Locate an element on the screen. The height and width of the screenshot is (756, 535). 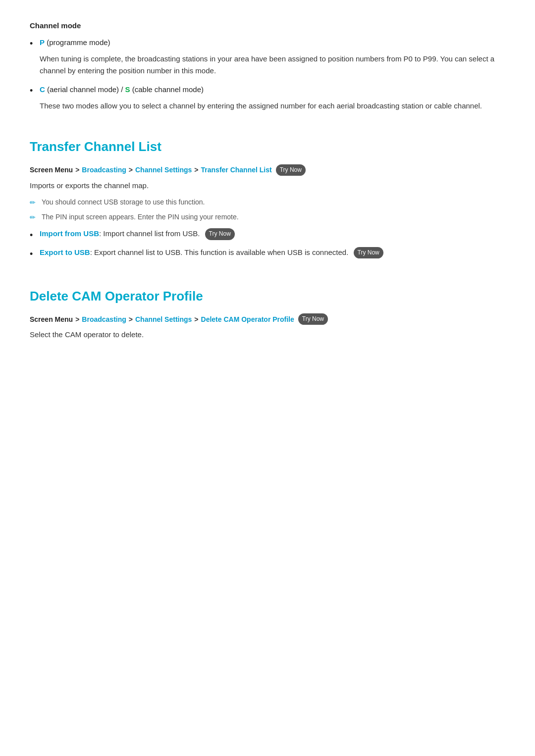
cs-rest: (cable channel mode) is located at coordinates (167, 89).